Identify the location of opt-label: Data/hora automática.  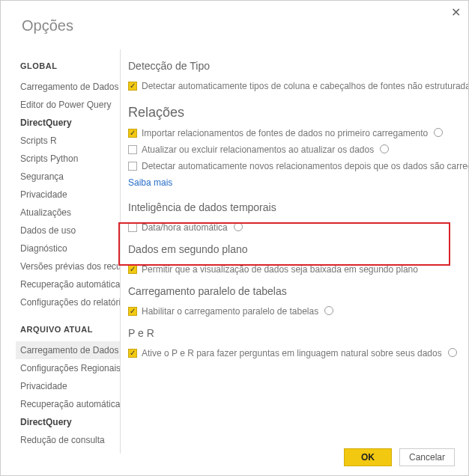
(184, 228).